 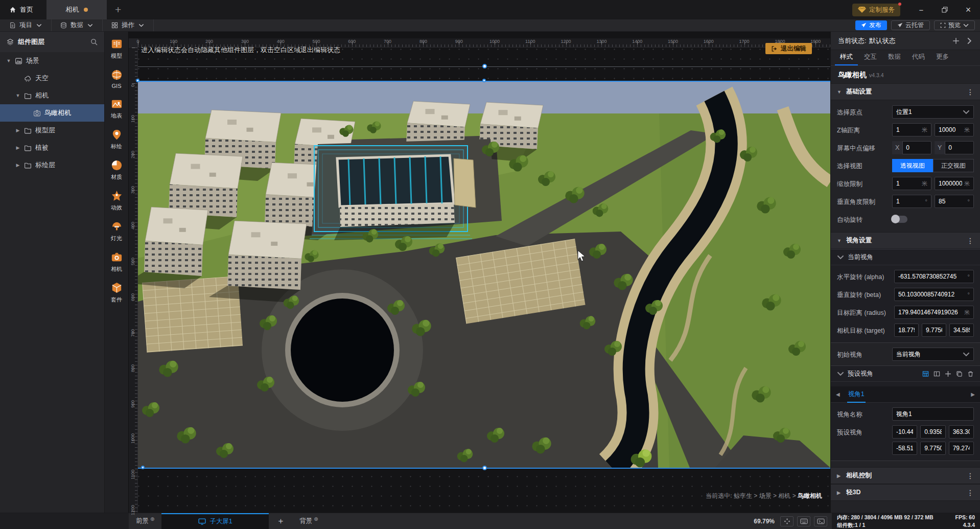 What do you see at coordinates (948, 374) in the screenshot?
I see `add-view-icon` at bounding box center [948, 374].